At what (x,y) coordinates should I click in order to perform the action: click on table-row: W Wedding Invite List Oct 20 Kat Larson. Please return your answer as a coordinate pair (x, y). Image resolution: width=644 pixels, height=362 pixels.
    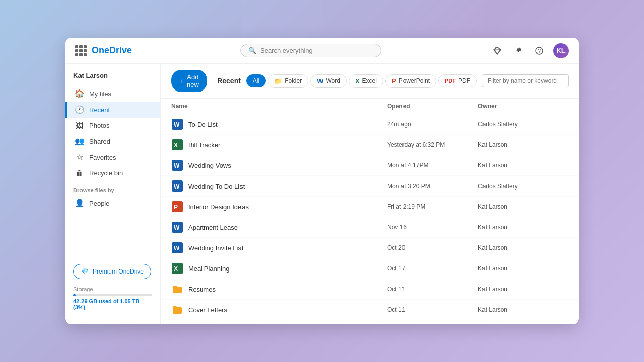
    Looking at the image, I should click on (370, 248).